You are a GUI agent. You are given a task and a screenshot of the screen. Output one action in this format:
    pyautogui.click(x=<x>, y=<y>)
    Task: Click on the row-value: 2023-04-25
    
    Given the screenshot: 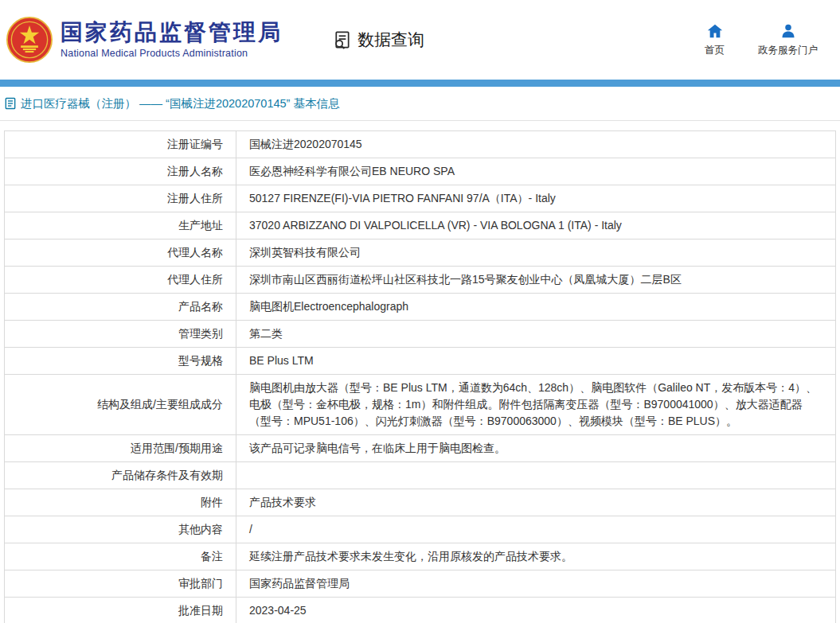 What is the action you would take?
    pyautogui.click(x=537, y=610)
    